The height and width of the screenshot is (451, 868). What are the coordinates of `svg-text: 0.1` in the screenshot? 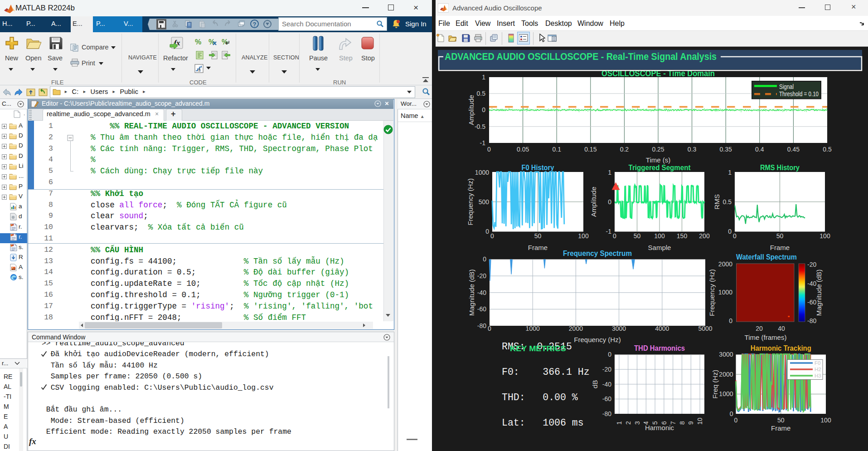 It's located at (557, 149).